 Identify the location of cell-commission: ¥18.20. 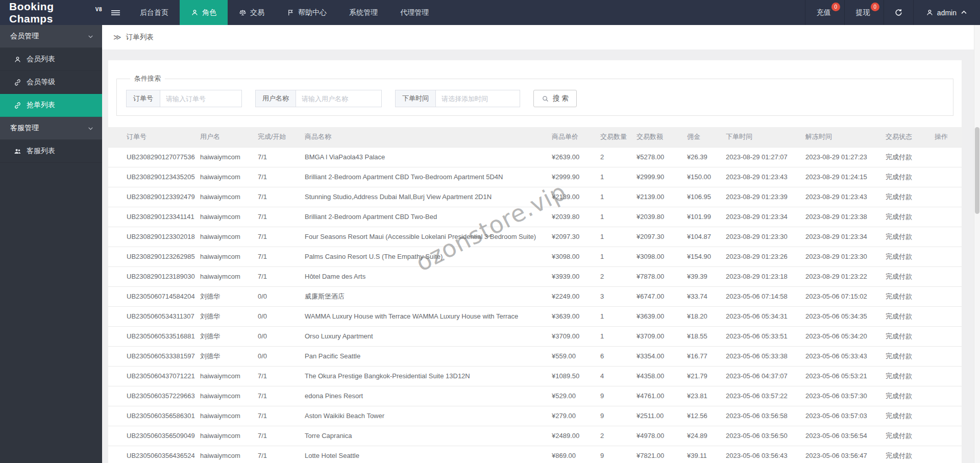
(701, 316).